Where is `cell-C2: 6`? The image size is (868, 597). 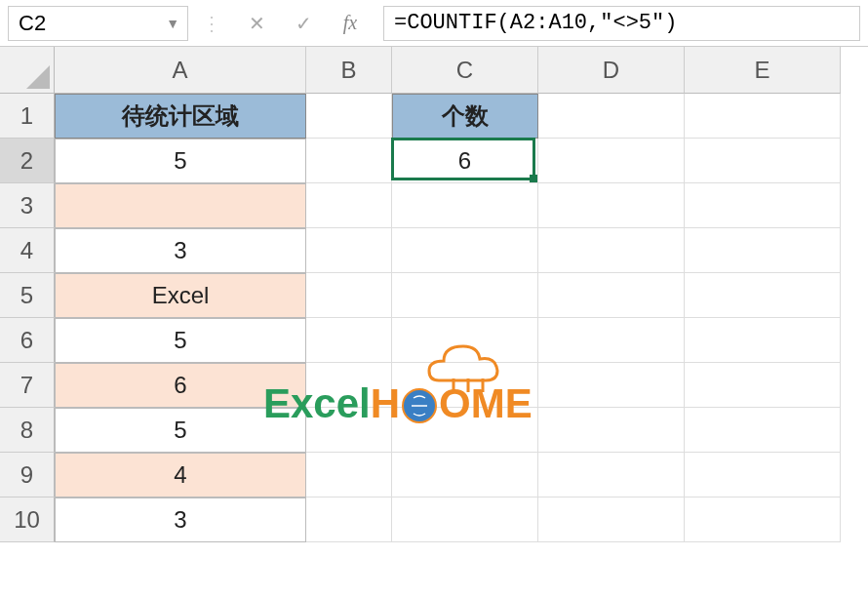 cell-C2: 6 is located at coordinates (465, 161).